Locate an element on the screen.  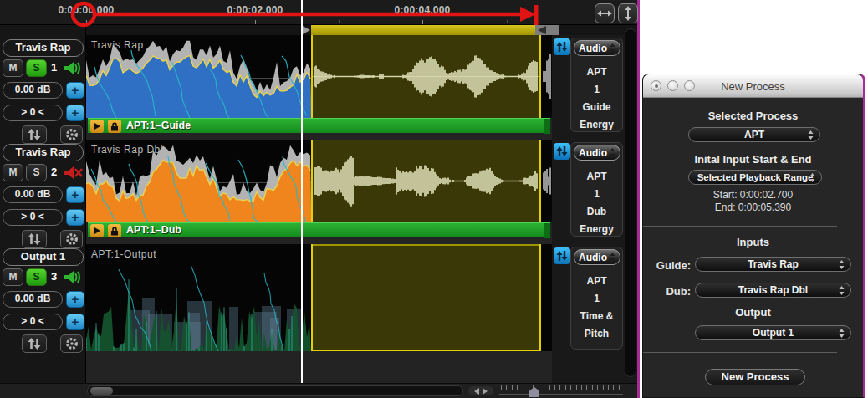
timeline-ruler: 0:00:00.000 0:00:02.000 0:00:04.000 is located at coordinates (319, 13).